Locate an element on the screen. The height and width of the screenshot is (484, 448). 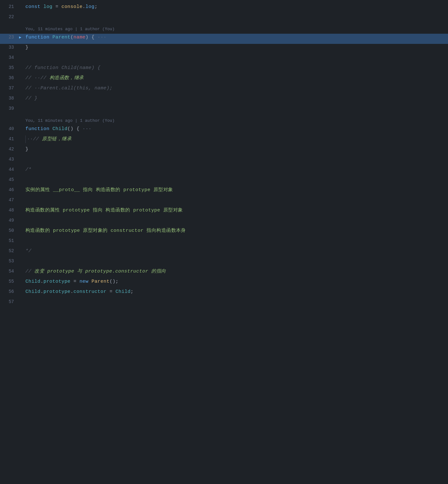
code-content-54: // 改变 prototype 与 prototype.constructor … is located at coordinates (237, 272).